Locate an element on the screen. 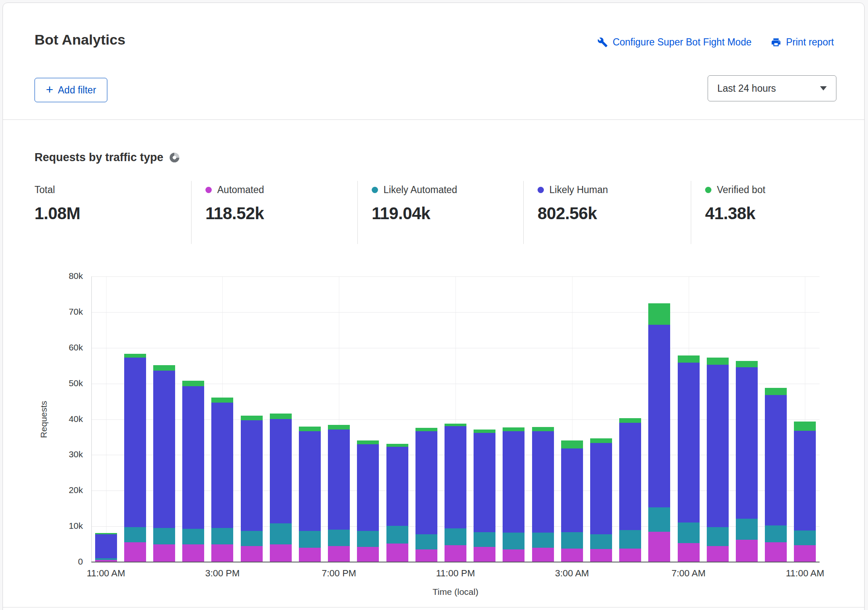 The width and height of the screenshot is (868, 610). x-tick-label: 3:00 PM is located at coordinates (222, 573).